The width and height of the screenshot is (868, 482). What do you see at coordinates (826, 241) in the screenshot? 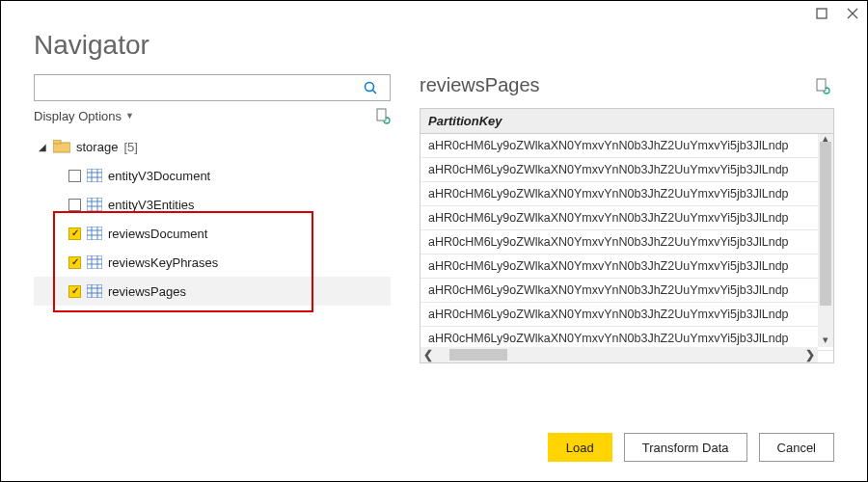
I see `vertical-scrollbar: ▴ ▾` at bounding box center [826, 241].